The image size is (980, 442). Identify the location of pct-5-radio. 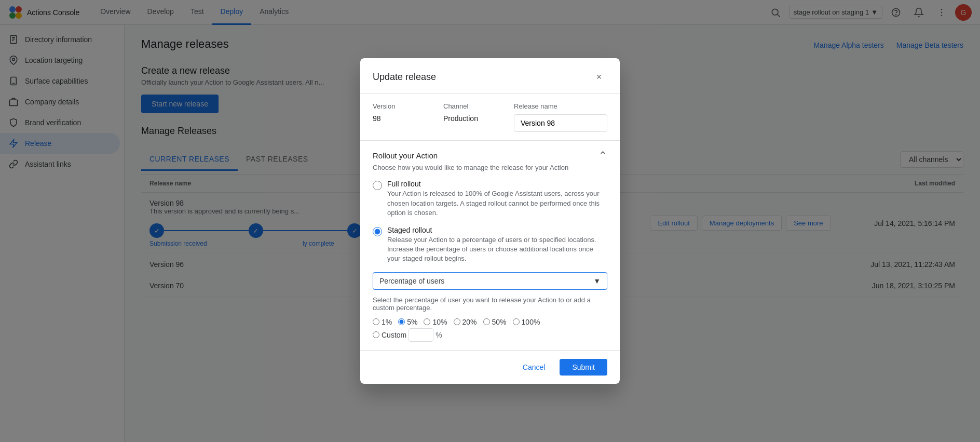
(402, 322).